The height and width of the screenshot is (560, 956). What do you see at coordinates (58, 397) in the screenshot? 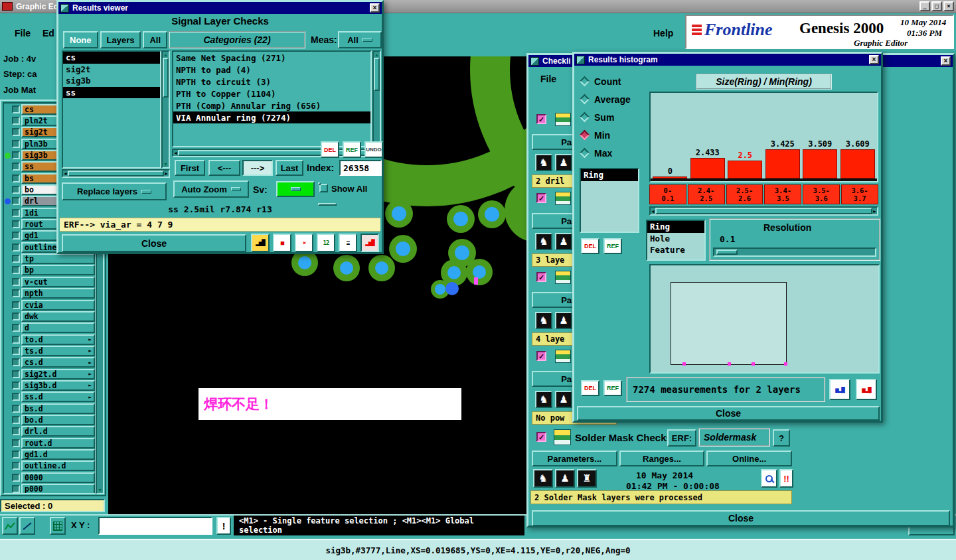
I see `layer-button: ss.d►` at bounding box center [58, 397].